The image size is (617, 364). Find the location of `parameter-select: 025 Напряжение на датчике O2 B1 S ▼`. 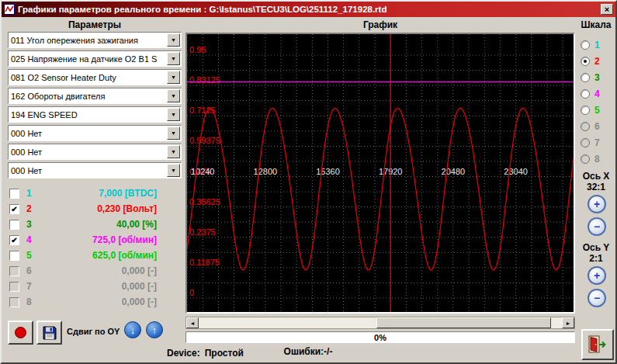

parameter-select: 025 Напряжение на датчике O2 B1 S ▼ is located at coordinates (95, 59).